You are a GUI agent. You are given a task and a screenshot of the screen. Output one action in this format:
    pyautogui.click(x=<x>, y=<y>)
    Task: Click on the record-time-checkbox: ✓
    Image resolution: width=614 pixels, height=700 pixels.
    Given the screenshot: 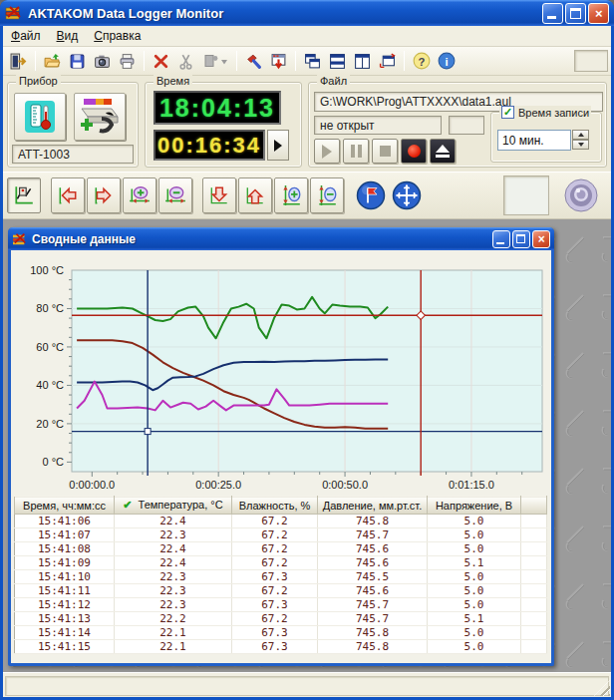 What is the action you would take?
    pyautogui.click(x=508, y=112)
    